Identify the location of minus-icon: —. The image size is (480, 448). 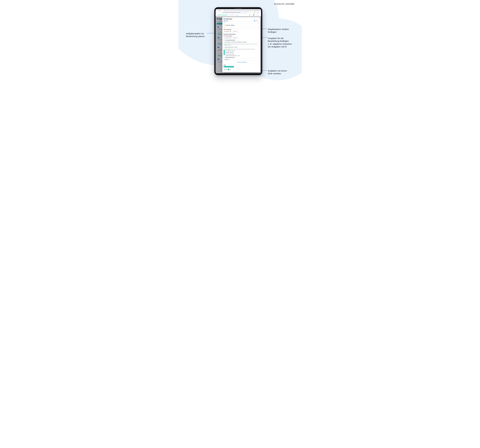
(236, 62).